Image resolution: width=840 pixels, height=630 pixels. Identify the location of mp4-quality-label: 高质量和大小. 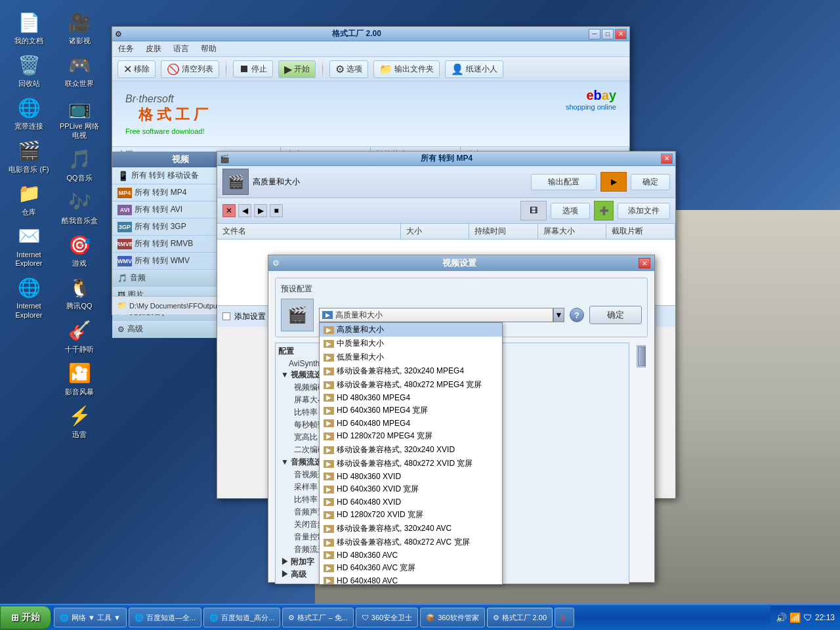
(390, 182).